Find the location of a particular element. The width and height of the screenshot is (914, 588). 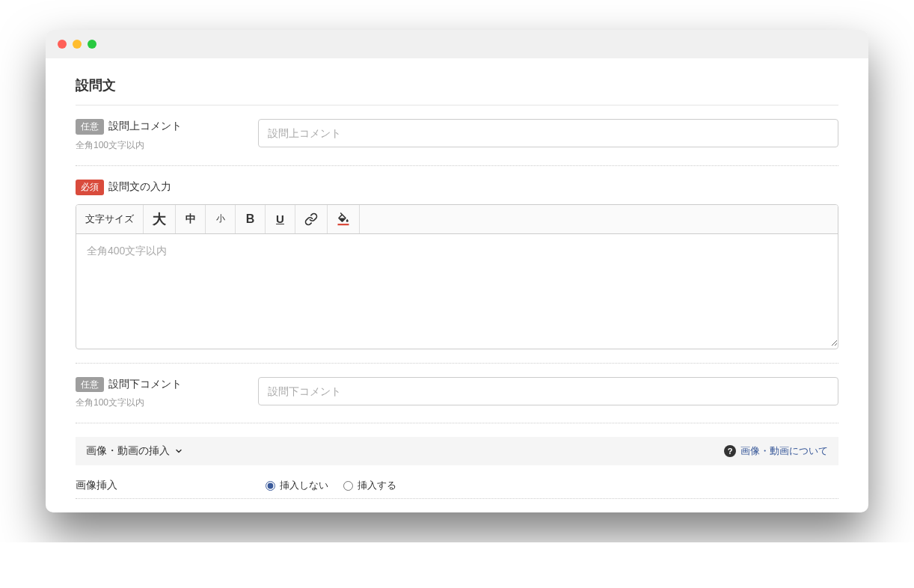

radio-no-input is located at coordinates (271, 486).